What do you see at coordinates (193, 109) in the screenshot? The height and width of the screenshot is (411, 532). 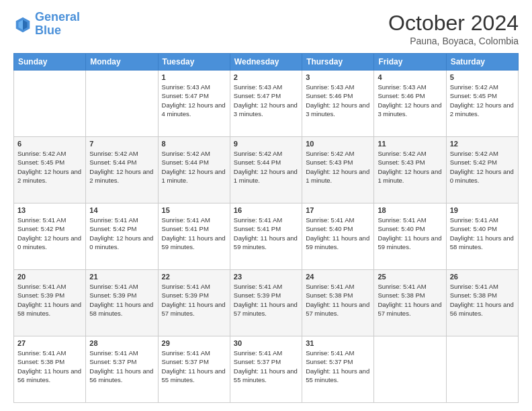 I see `daylight-text: Daylight: 12 hours and 4 minutes.` at bounding box center [193, 109].